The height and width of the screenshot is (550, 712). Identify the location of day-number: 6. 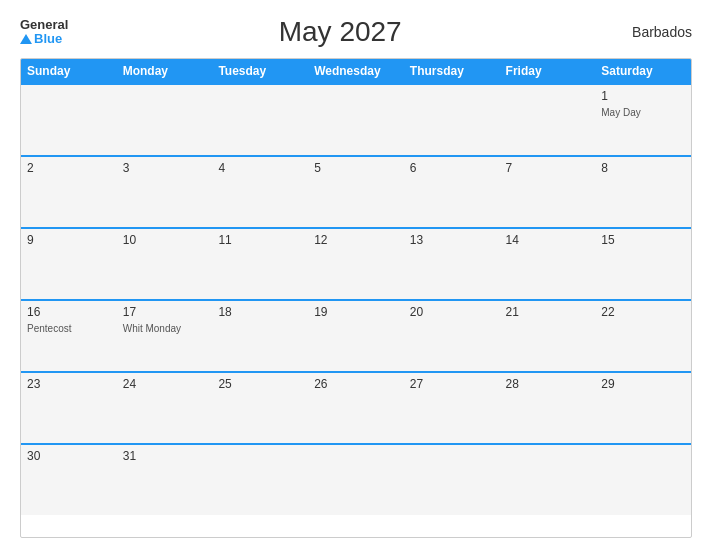
(452, 168).